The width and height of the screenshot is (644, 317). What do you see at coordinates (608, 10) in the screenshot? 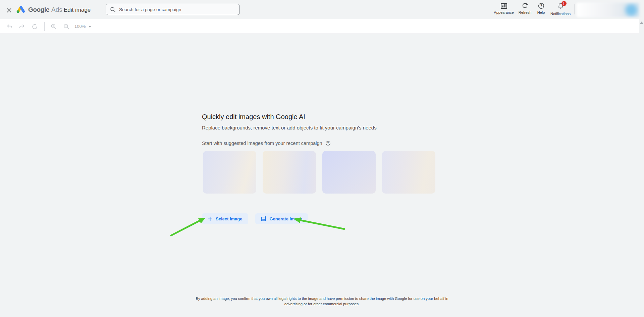
I see `account-info-redacted` at bounding box center [608, 10].